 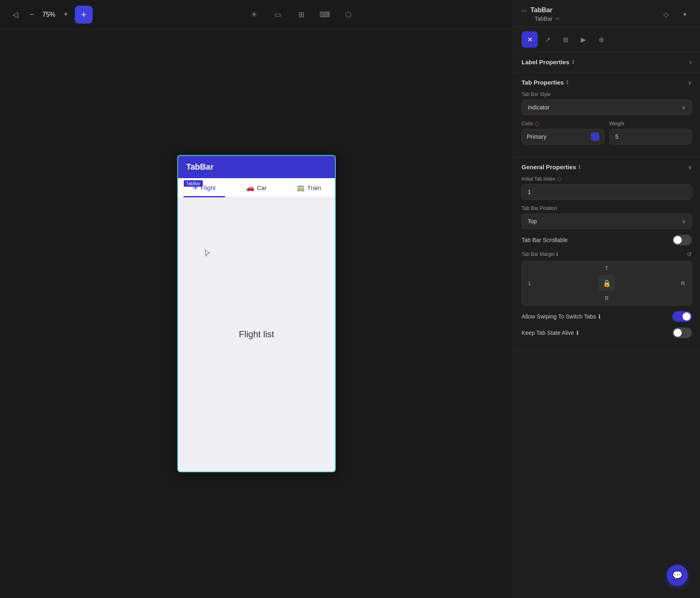 I want to click on margin-top-value: T, so click(x=607, y=268).